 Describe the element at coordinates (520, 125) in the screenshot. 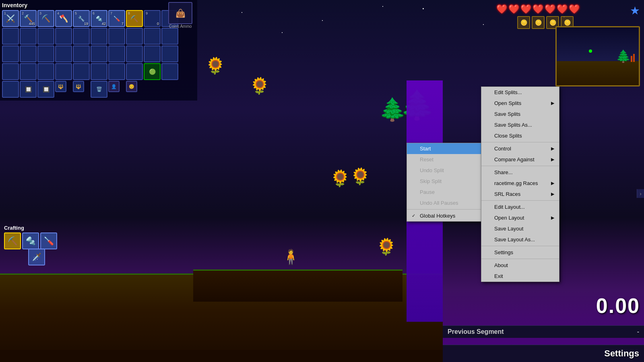

I see `ctx-save-splits-as: Save Splits As...` at that location.